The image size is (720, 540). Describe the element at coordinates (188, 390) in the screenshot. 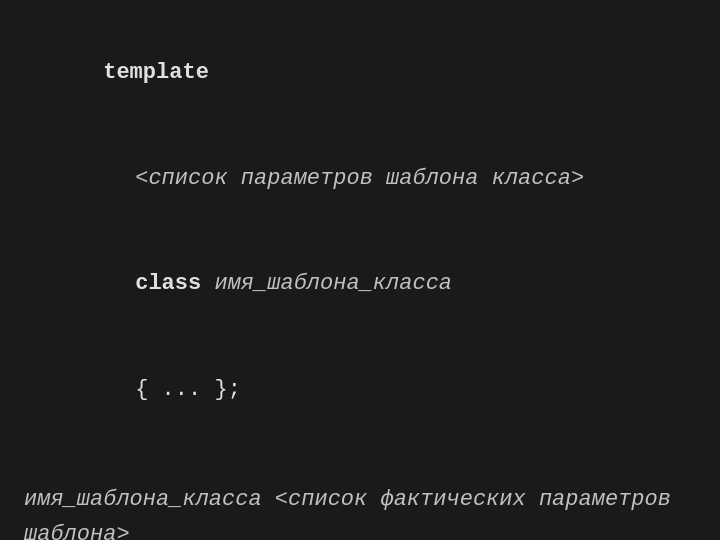

I see `body-text: { ... };` at that location.